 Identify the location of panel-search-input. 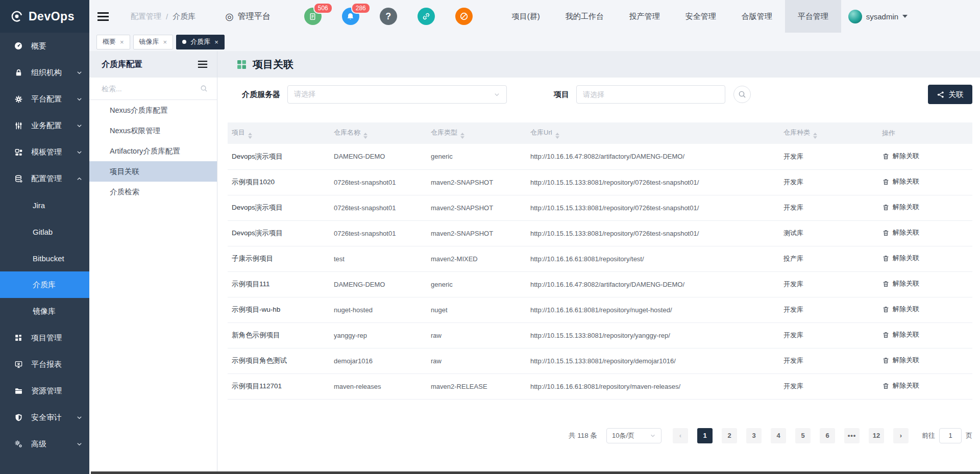
(149, 89).